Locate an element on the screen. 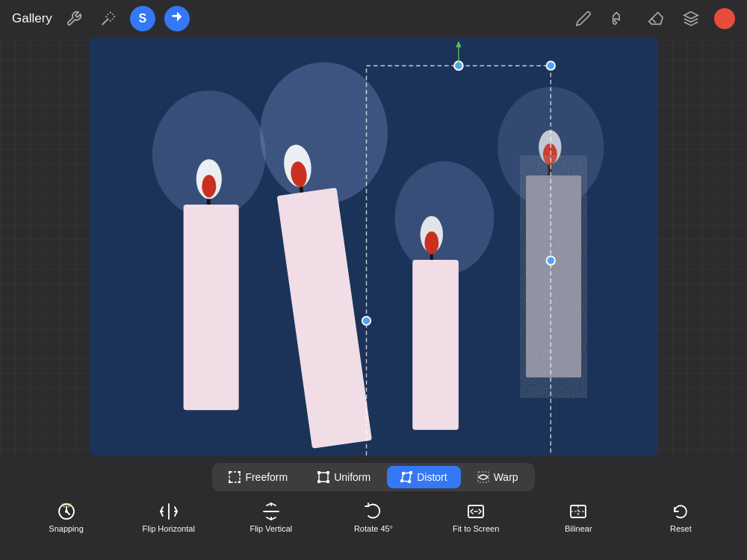  top-bar-left: Gallery S is located at coordinates (101, 19).